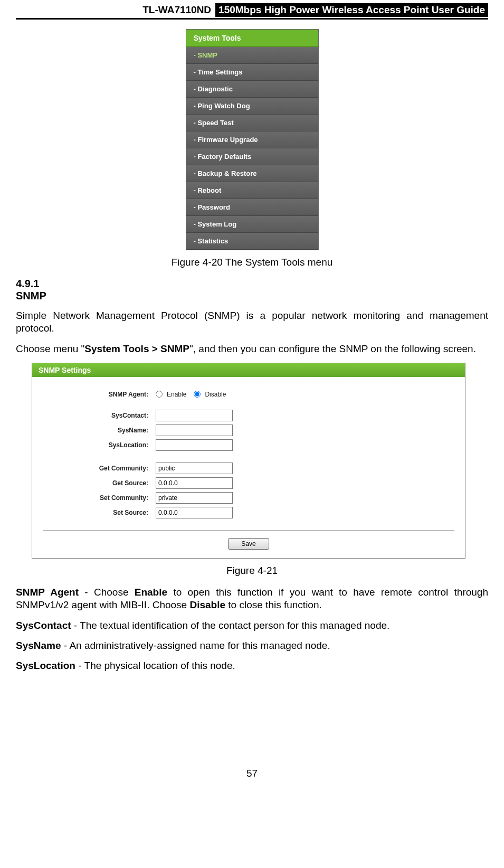 The height and width of the screenshot is (868, 504). I want to click on nav-item-reboot: - Reboot, so click(252, 191).